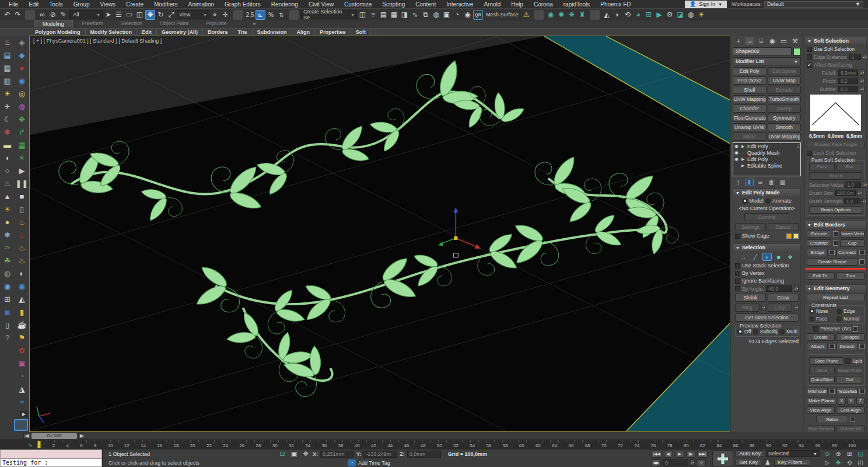 The height and width of the screenshot is (467, 868). What do you see at coordinates (21, 425) in the screenshot?
I see `active-tool-slot` at bounding box center [21, 425].